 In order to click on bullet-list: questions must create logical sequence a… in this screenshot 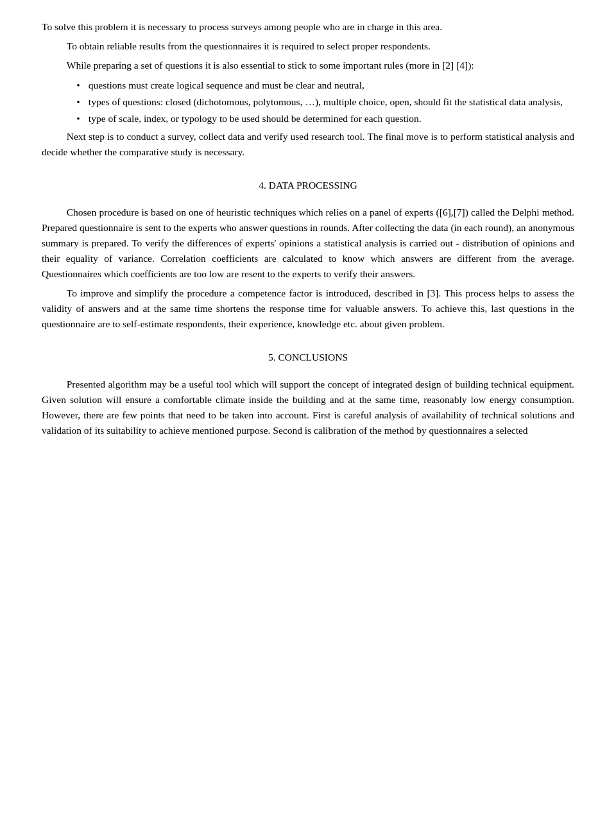, I will do `click(325, 102)`.